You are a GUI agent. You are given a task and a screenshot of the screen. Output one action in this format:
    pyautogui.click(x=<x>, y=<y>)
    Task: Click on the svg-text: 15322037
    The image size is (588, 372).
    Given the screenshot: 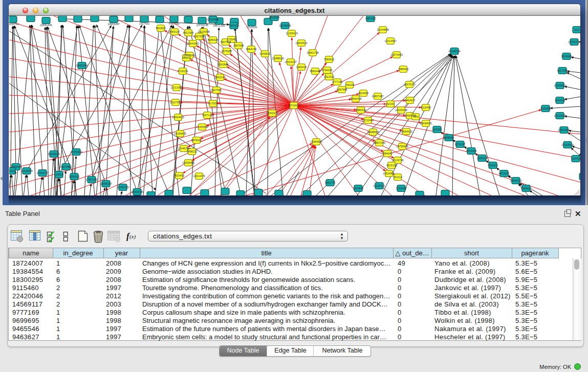 What is the action you would take?
    pyautogui.click(x=291, y=62)
    